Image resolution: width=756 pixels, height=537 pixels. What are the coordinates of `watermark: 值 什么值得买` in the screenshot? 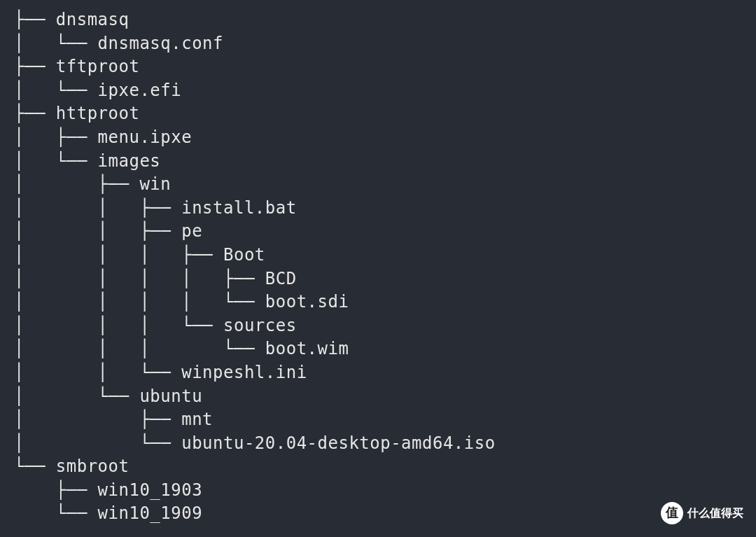 It's located at (702, 513).